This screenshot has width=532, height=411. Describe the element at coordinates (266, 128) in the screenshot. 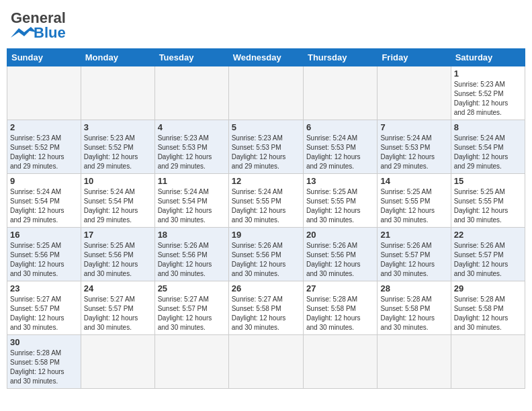

I see `day-number: 5` at that location.